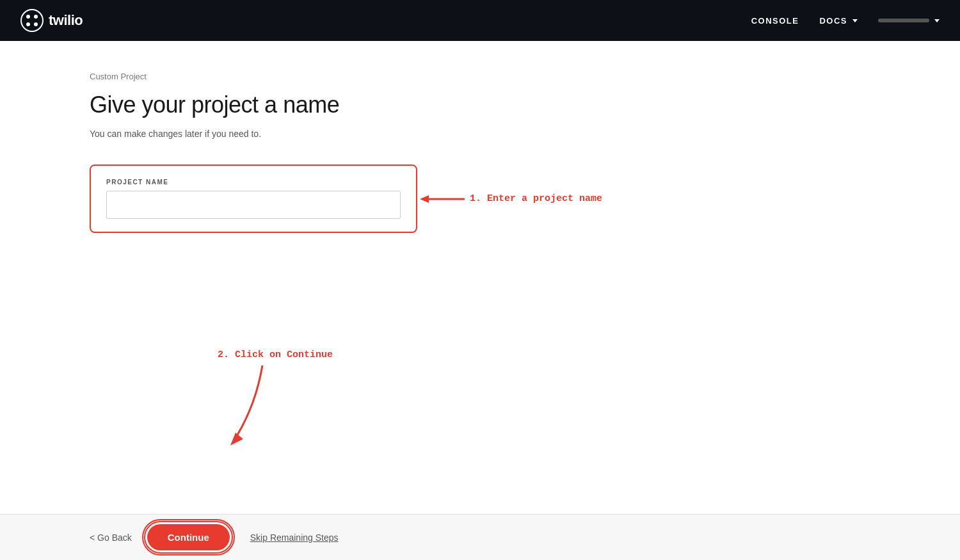  I want to click on annotation-2-container: 2. Click on Continue, so click(275, 401).